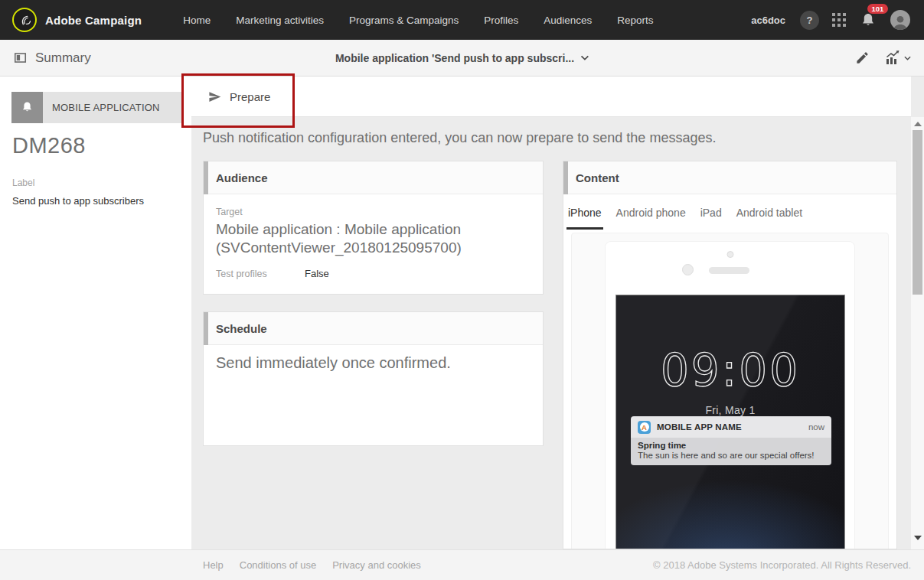  I want to click on nav-right-cluster: ac6doc ? 101, so click(831, 20).